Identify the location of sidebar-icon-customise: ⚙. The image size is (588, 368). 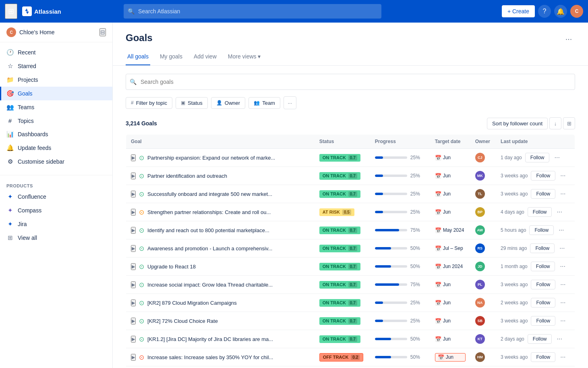
(10, 162).